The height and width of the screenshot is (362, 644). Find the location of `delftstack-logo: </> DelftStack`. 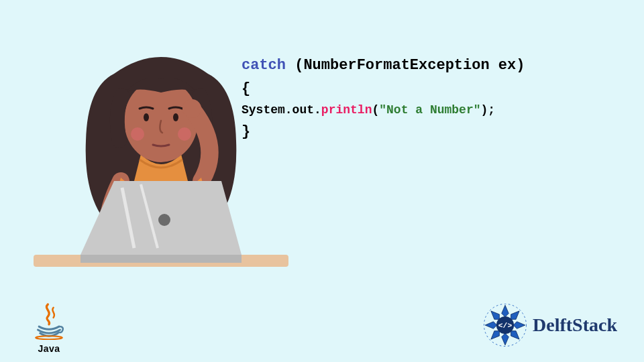

delftstack-logo: </> DelftStack is located at coordinates (549, 325).